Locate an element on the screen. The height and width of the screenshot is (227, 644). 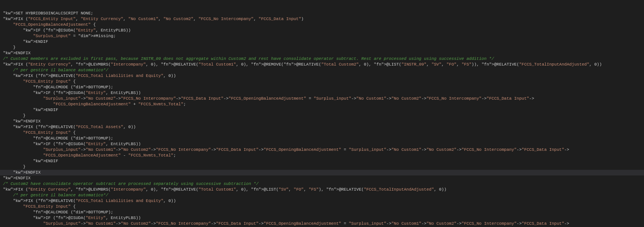
code-line: /* Custom2 members are excluded in first… is located at coordinates (322, 59).